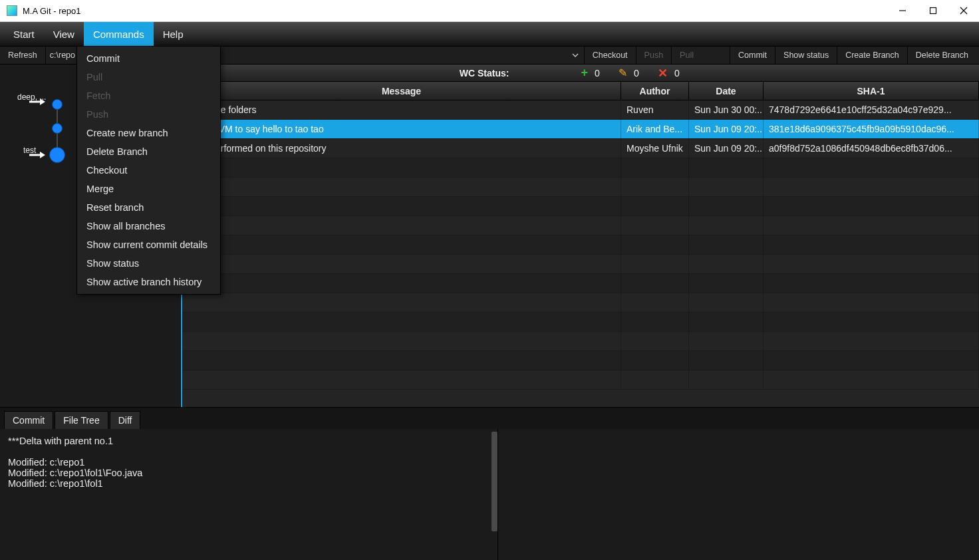  I want to click on wc-status-label: WC Status:, so click(484, 73).